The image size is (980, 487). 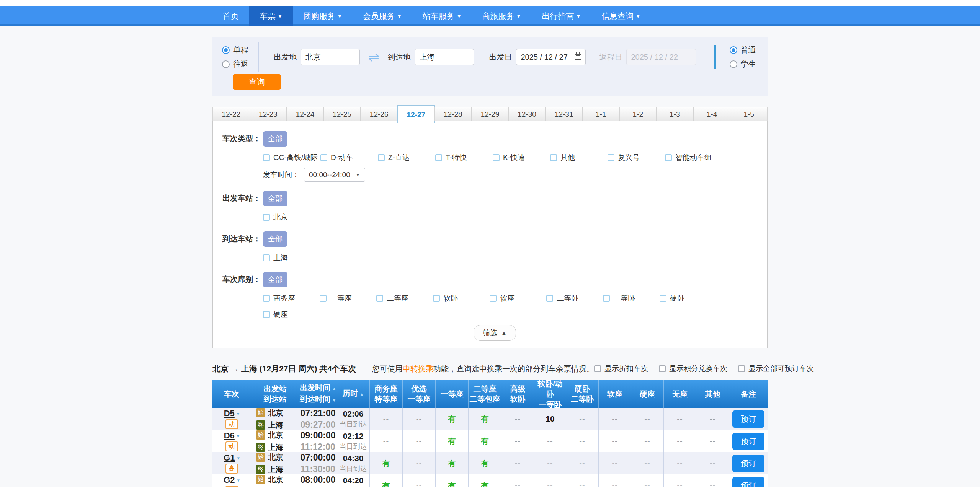 I want to click on column-header-备注: 备注, so click(x=748, y=394).